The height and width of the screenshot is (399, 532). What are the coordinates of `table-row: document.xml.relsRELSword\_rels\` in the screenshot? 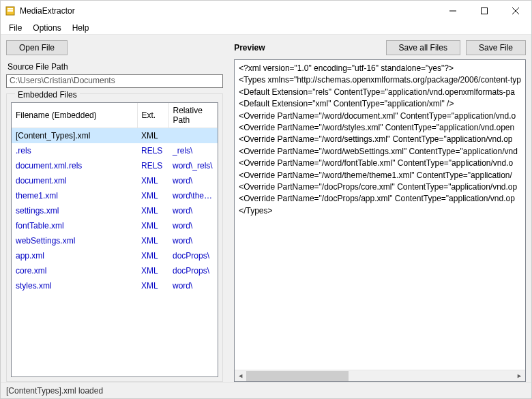 It's located at (115, 166).